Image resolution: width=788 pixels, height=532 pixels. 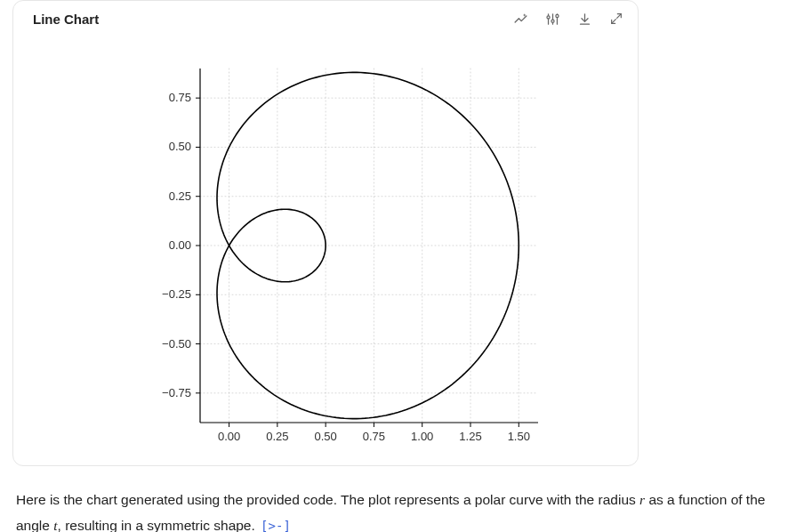 What do you see at coordinates (66, 20) in the screenshot?
I see `card-title: Line Chart` at bounding box center [66, 20].